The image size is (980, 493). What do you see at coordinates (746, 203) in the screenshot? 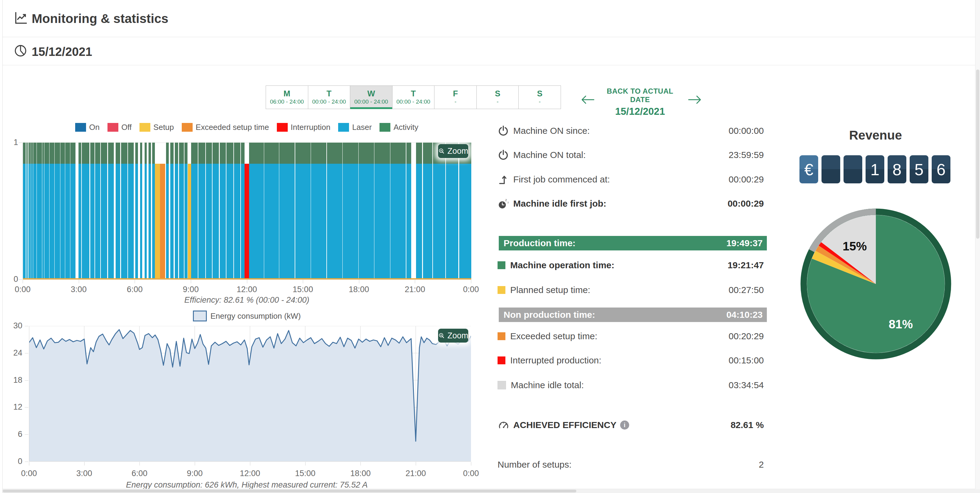
I see `stat-value: 00:00:29` at bounding box center [746, 203].